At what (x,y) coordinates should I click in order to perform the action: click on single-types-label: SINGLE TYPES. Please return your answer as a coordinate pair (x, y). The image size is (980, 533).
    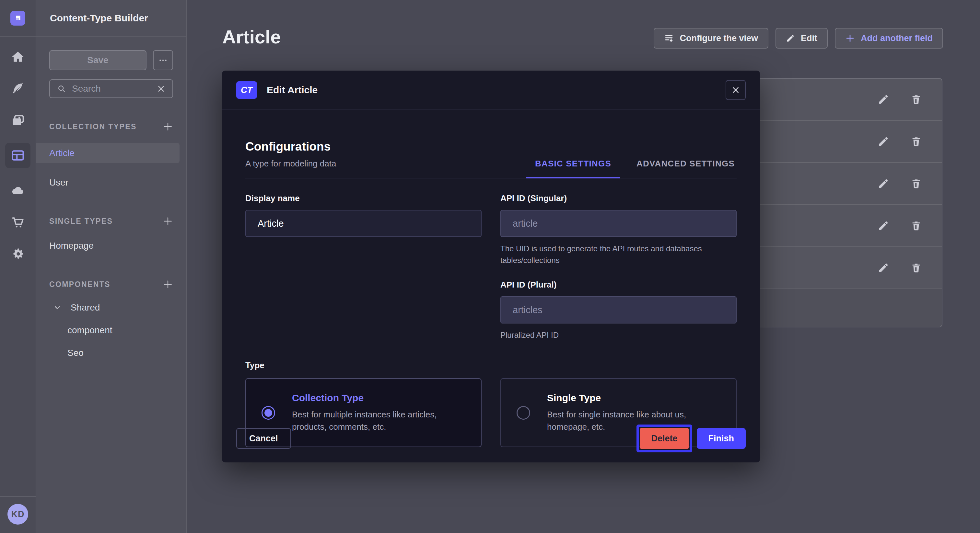
    Looking at the image, I should click on (81, 221).